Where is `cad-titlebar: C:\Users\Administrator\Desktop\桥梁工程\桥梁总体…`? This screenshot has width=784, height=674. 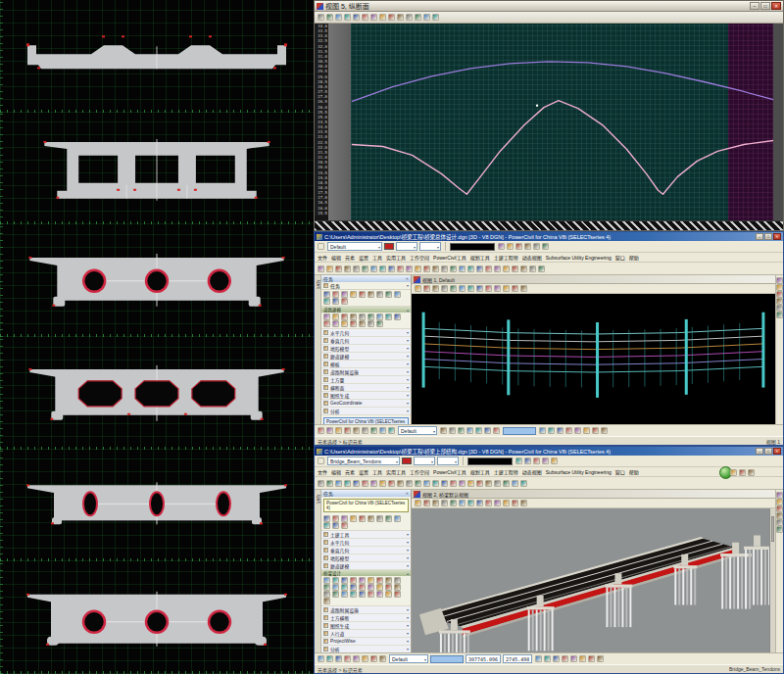
cad-titlebar: C:\Users\Administrator\Desktop\桥梁工程\桥梁总体… is located at coordinates (549, 237).